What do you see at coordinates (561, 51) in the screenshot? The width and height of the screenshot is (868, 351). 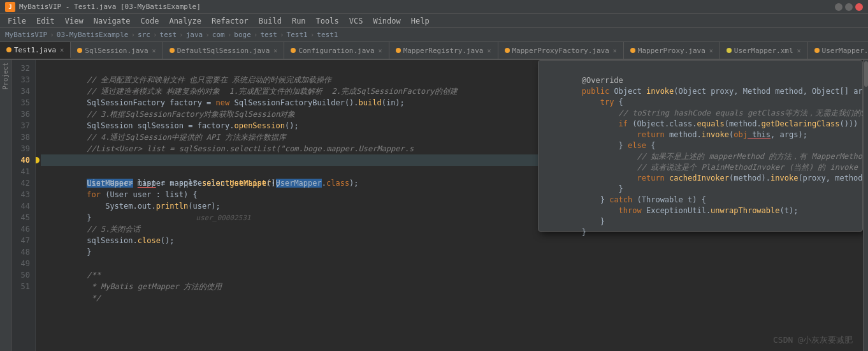 I see `tab-label: MapperProxyFactory.java` at bounding box center [561, 51].